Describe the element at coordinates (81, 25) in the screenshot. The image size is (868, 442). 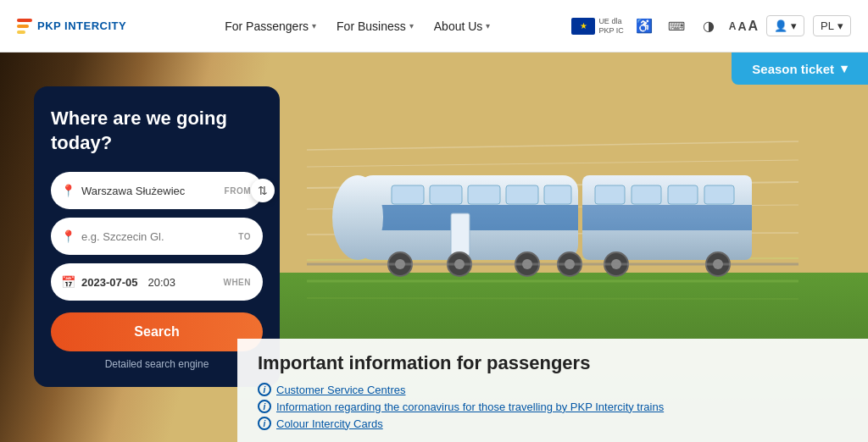
I see `logo-text: PKP INTERCITY` at that location.